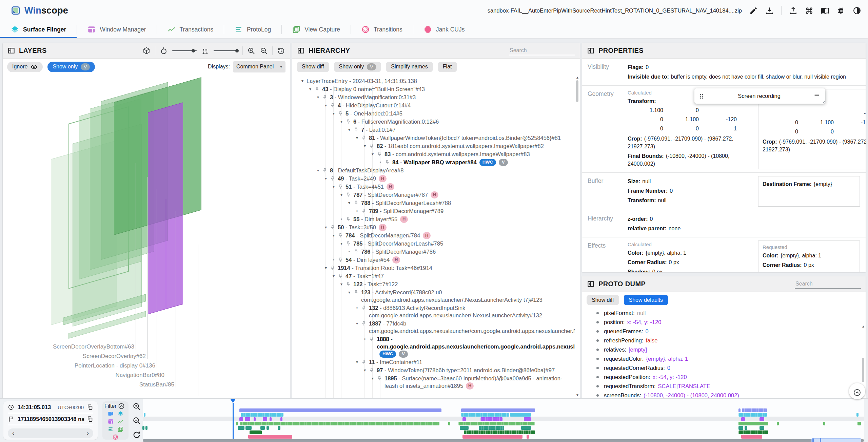 The width and height of the screenshot is (868, 442). I want to click on tab-view-capture: View Capture, so click(316, 29).